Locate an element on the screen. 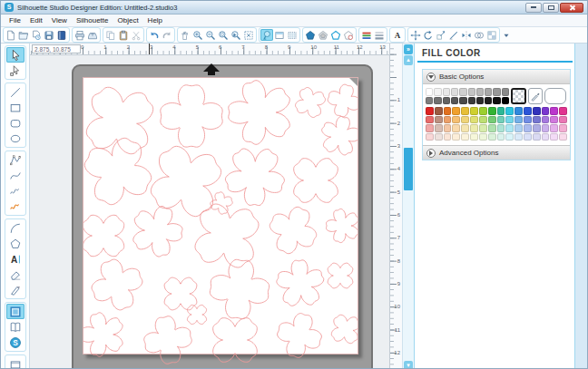 This screenshot has width=588, height=369. eyedropper-swatch is located at coordinates (535, 96).